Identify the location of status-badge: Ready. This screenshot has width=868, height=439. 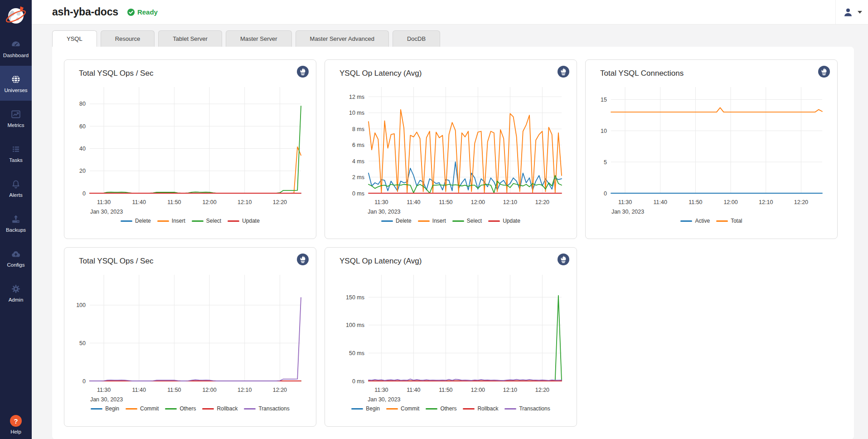
(142, 12).